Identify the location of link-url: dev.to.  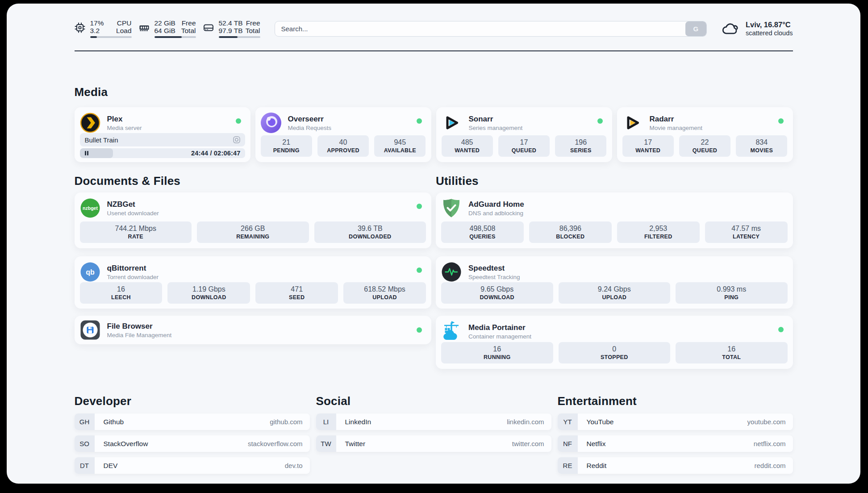
(294, 465).